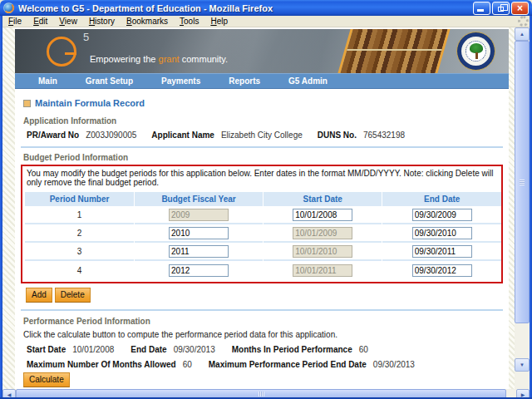 This screenshot has width=532, height=399. Describe the element at coordinates (263, 158) in the screenshot. I see `budget-period-heading: Budget Period Information` at that location.